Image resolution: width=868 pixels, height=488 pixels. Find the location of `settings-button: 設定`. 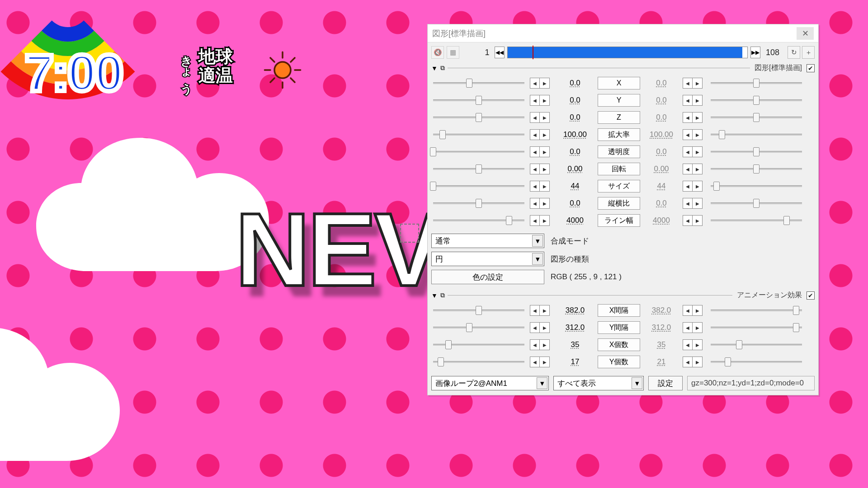

settings-button: 設定 is located at coordinates (665, 383).